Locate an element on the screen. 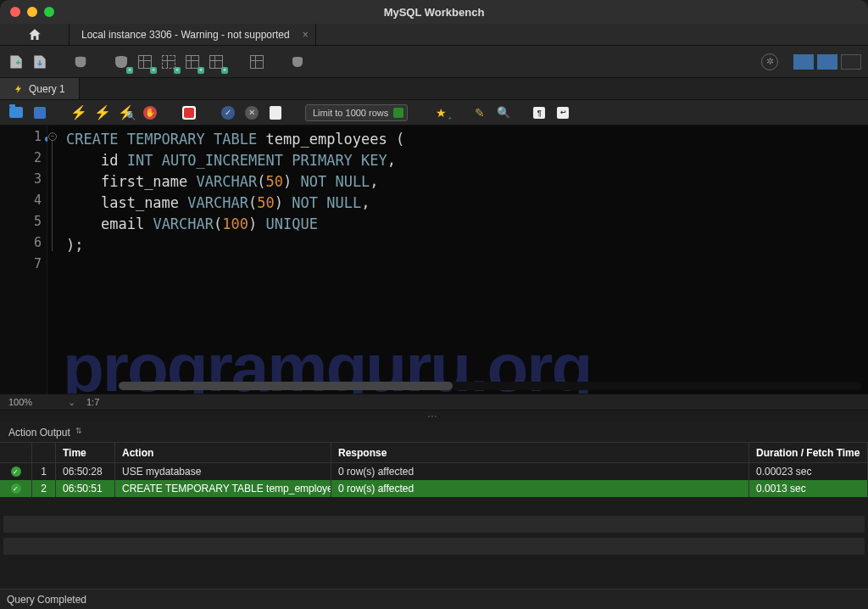 The height and width of the screenshot is (609, 868). main-toolbar: + + + + + ✲ is located at coordinates (434, 62).